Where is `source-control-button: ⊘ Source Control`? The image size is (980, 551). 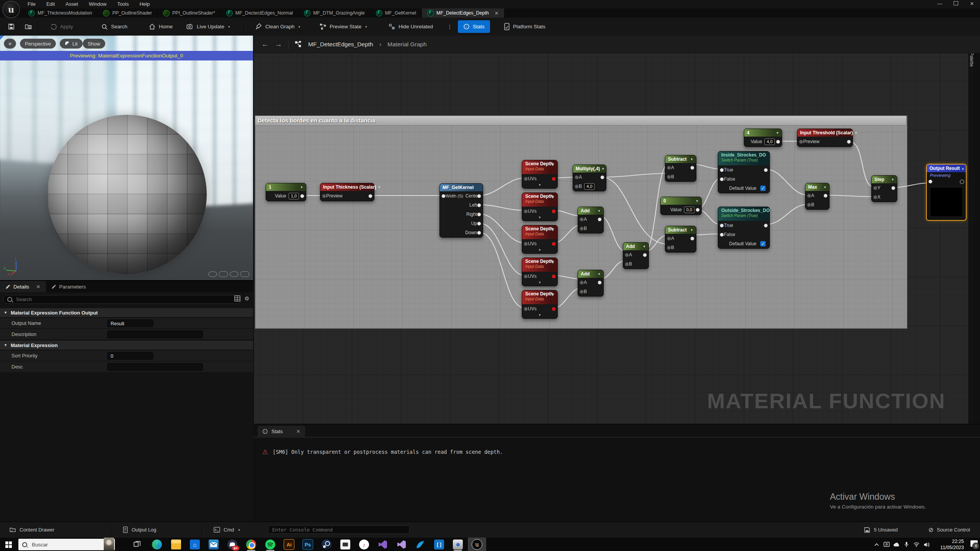
source-control-button: ⊘ Source Control is located at coordinates (949, 530).